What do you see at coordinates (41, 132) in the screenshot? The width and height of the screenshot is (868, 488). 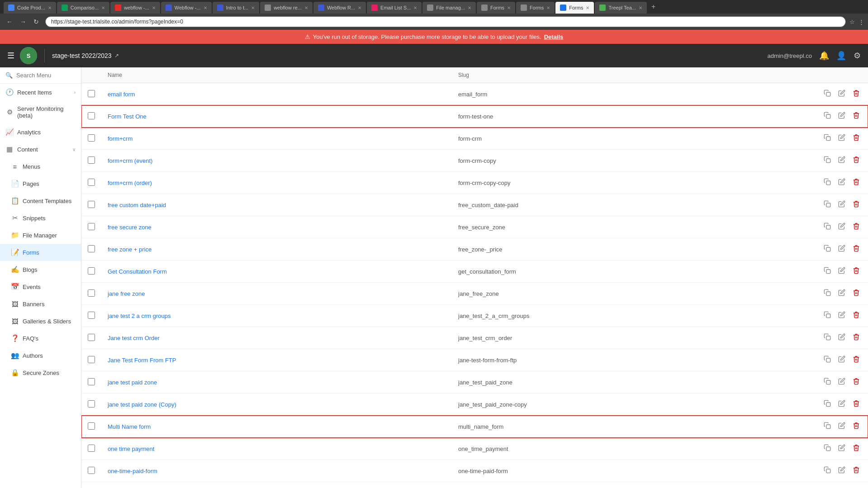 I see `sidebar-item-analytics: 📈 Analytics` at bounding box center [41, 132].